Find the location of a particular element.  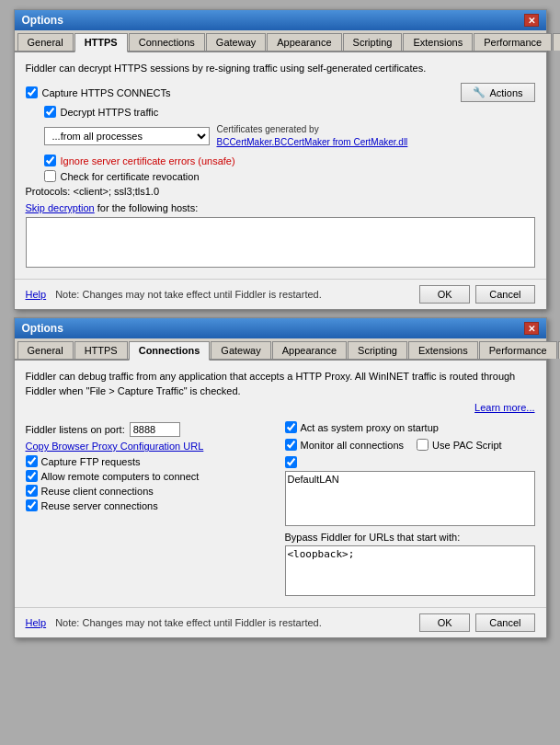

tab-https-1: HTTPS is located at coordinates (101, 42).